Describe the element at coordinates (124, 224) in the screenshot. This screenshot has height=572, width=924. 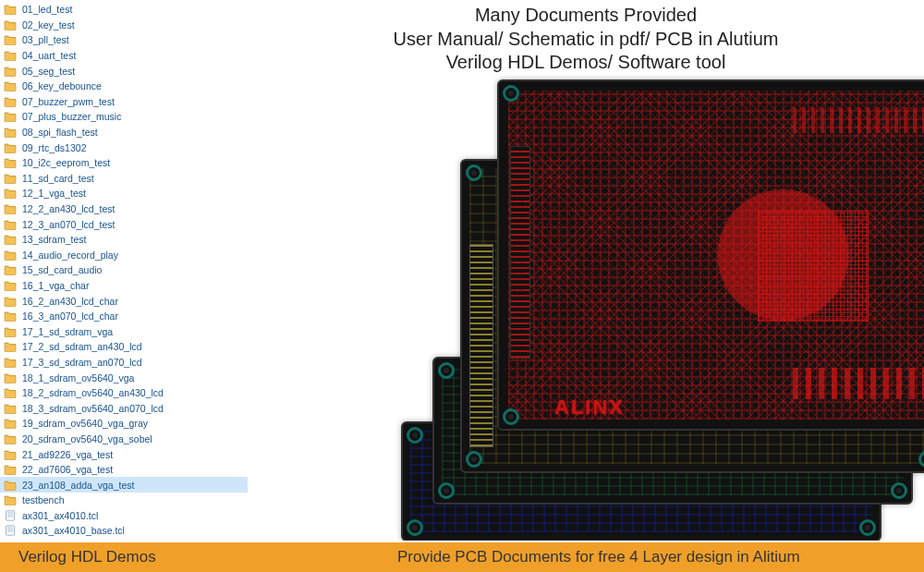
I see `folder-item: 12_3_an070_lcd_test` at that location.